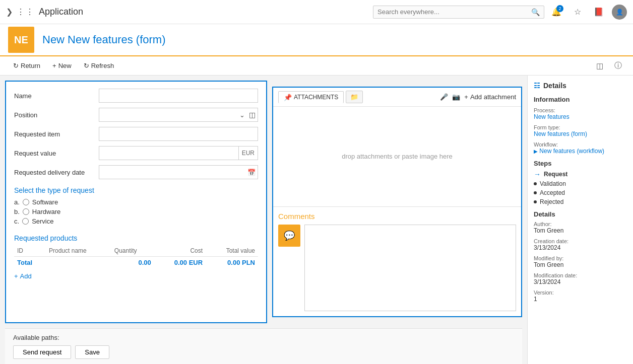 This screenshot has height=364, width=633. What do you see at coordinates (581, 131) in the screenshot?
I see `form-type-field: Form type: New features (form)` at bounding box center [581, 131].